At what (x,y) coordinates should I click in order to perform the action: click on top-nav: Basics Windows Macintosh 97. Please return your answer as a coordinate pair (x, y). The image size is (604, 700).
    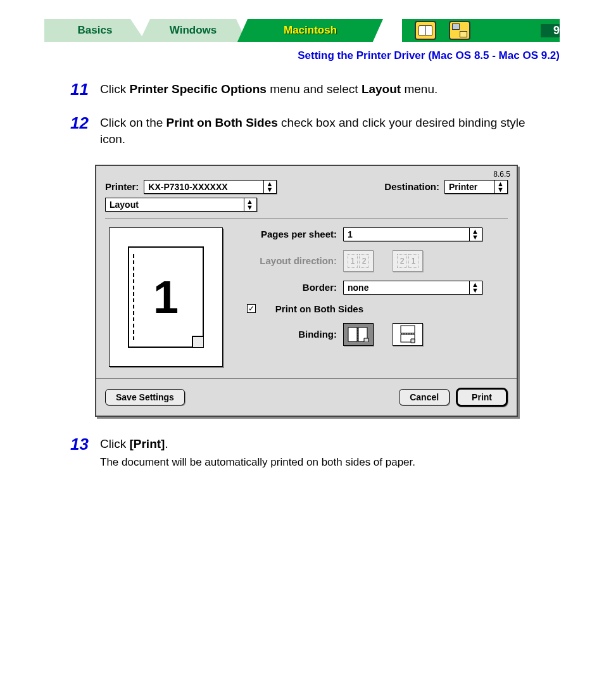
    Looking at the image, I should click on (302, 30).